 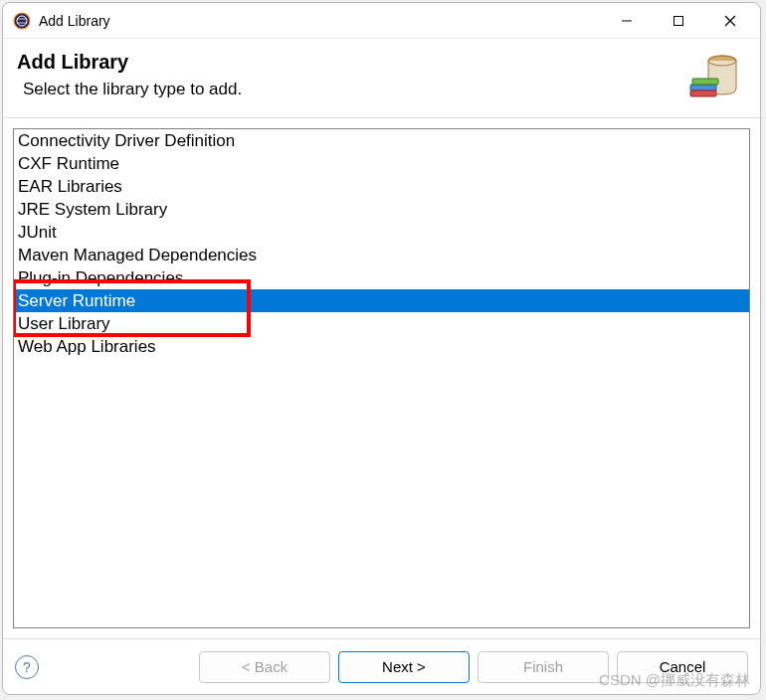 I want to click on eclipse-icon, so click(x=22, y=21).